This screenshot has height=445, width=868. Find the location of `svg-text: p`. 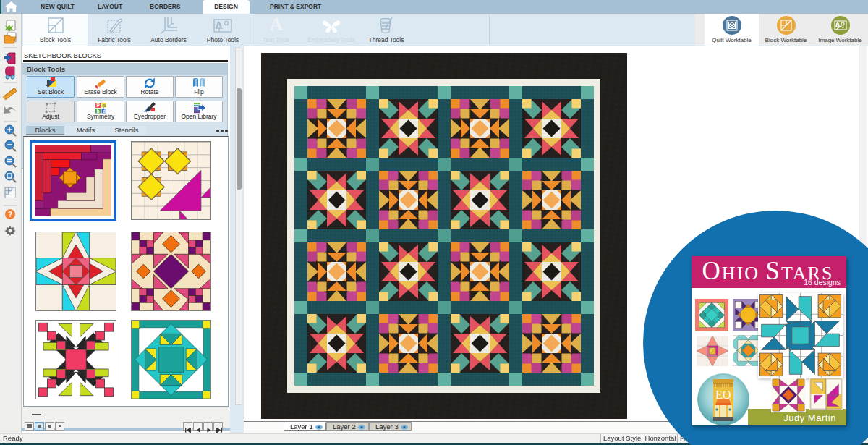

svg-text: p is located at coordinates (104, 106).